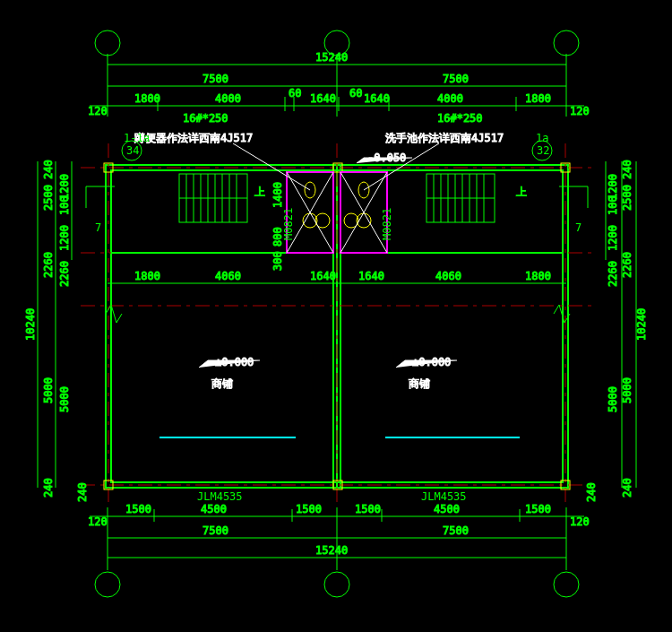 This screenshot has height=632, width=672. I want to click on left-dim-chain: 10240 240 2500 2260 5000 240 1200 100 12…, so click(48, 328).